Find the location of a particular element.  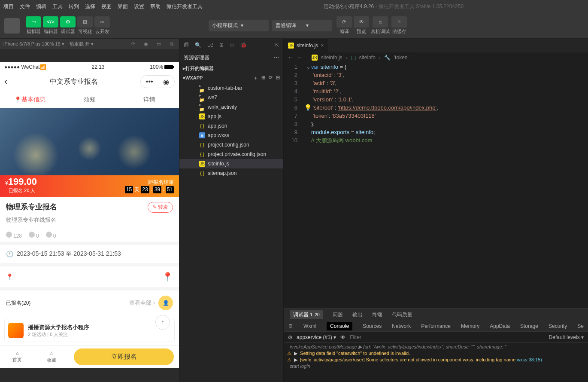

time-row: 🕐2023-05-15 21:53 至 2023-05-31 21:53 is located at coordinates (89, 252).